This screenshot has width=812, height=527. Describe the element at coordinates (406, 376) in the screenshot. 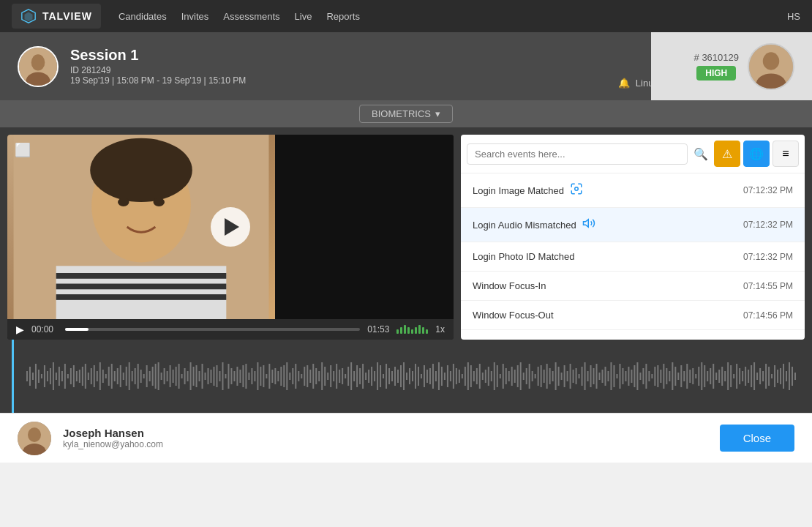

I see `waveform-bar` at that location.